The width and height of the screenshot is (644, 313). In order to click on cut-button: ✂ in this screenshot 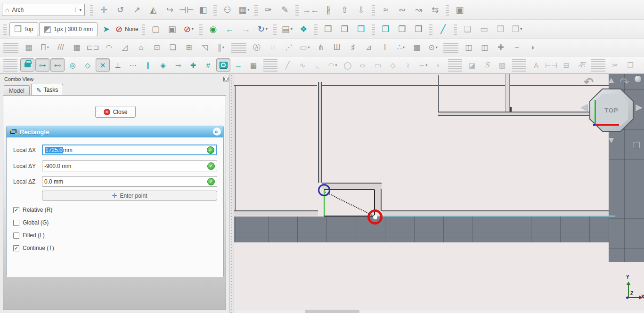, I will do `click(615, 65)`.